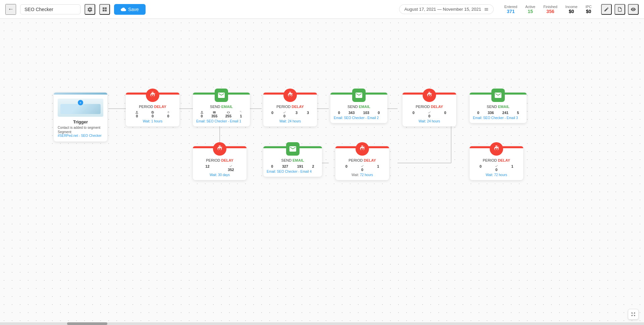 This screenshot has height=325, width=644. I want to click on check-icon-p3, so click(429, 112).